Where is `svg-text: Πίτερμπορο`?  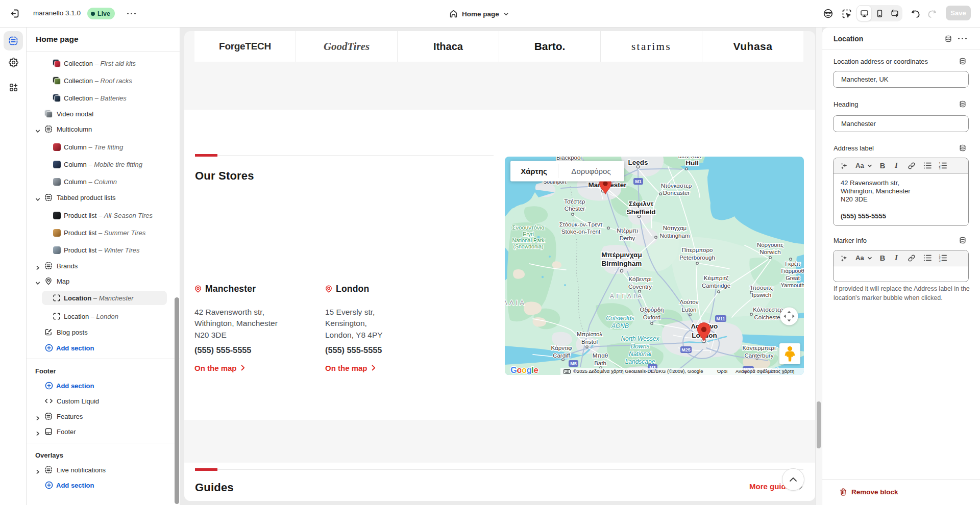
svg-text: Πίτερμπορο is located at coordinates (697, 250).